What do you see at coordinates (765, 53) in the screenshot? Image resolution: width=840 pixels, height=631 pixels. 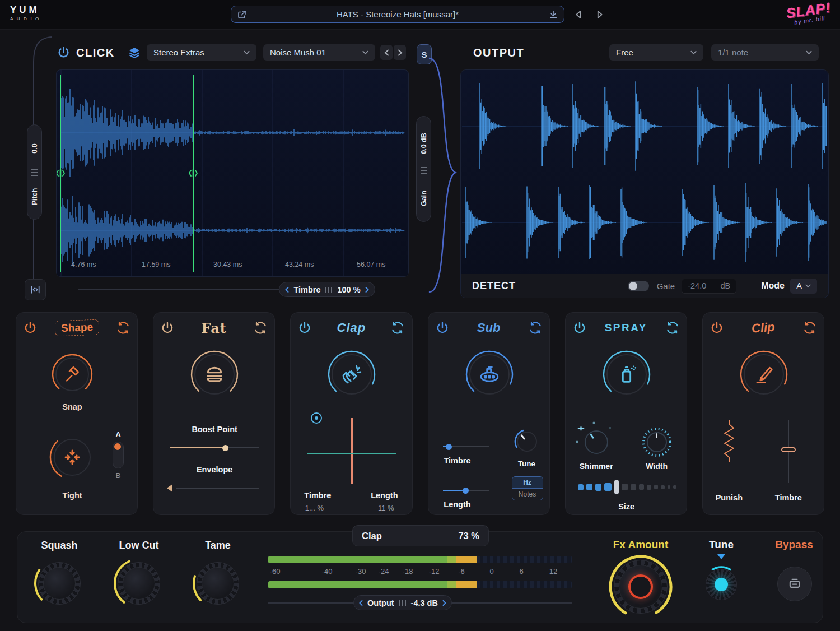 I see `output-note-dropdown: 1/1 note` at bounding box center [765, 53].